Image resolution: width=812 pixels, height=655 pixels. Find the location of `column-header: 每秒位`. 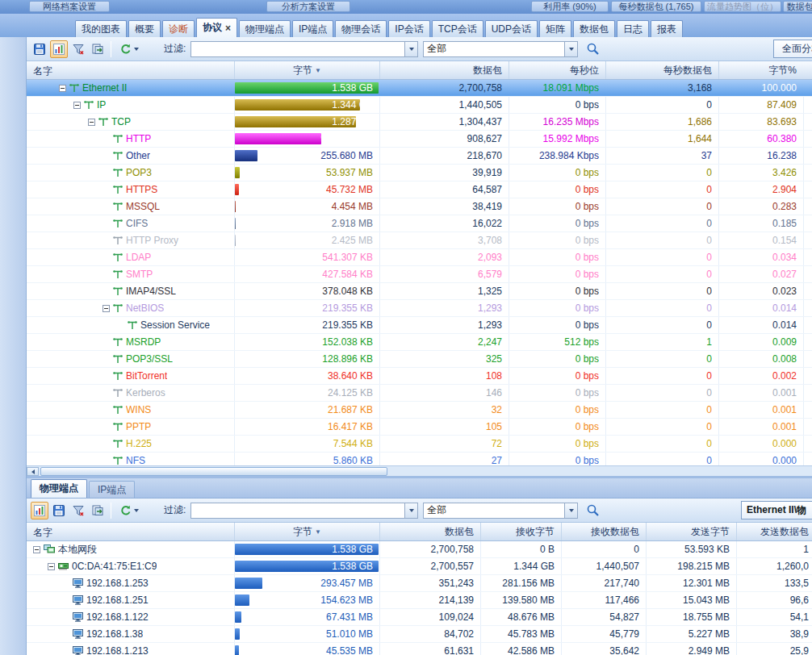

column-header: 每秒位 is located at coordinates (557, 71).